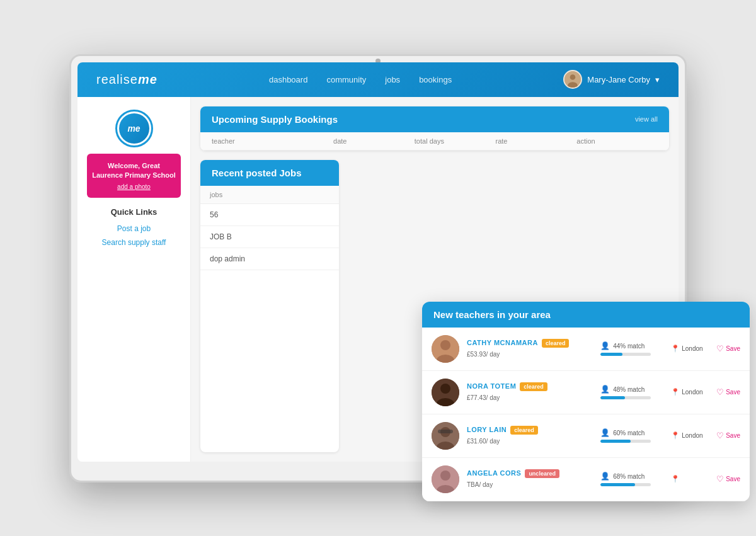 This screenshot has width=756, height=536. I want to click on teacher-row-lory: LORY LAIN cleared £31.60/ day 👤 60% matc…, so click(586, 436).